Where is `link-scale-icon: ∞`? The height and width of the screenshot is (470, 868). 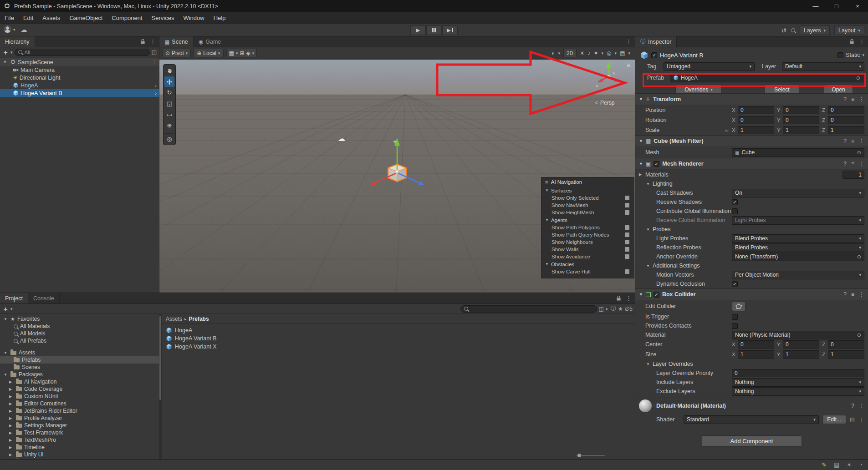
link-scale-icon: ∞ is located at coordinates (727, 130).